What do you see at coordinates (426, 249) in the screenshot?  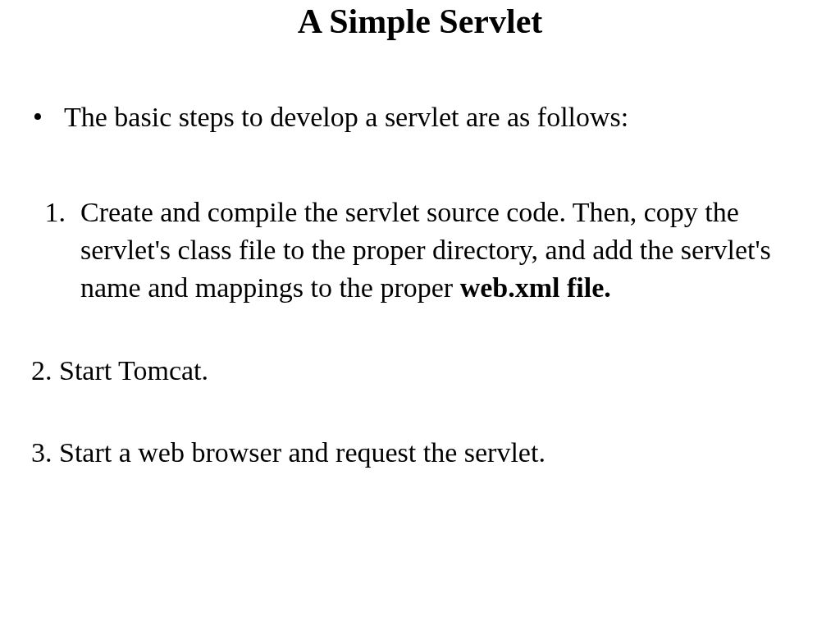 I see `step-1-text-a: Create and compile the servlet source co…` at bounding box center [426, 249].